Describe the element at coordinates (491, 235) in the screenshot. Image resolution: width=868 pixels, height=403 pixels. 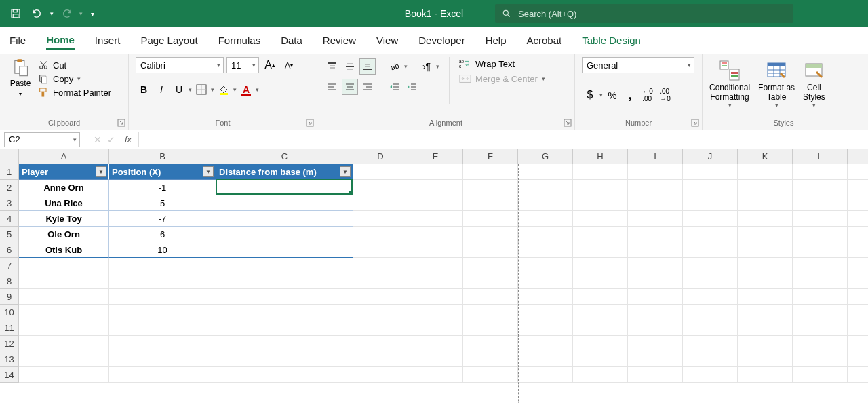
I see `cell-F5` at that location.